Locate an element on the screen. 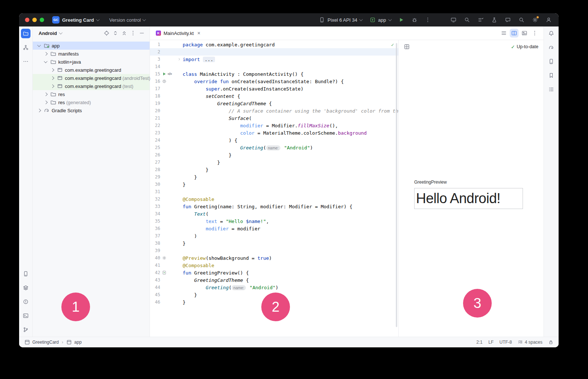 This screenshot has width=588, height=379. code-line-39: 39 is located at coordinates (274, 251).